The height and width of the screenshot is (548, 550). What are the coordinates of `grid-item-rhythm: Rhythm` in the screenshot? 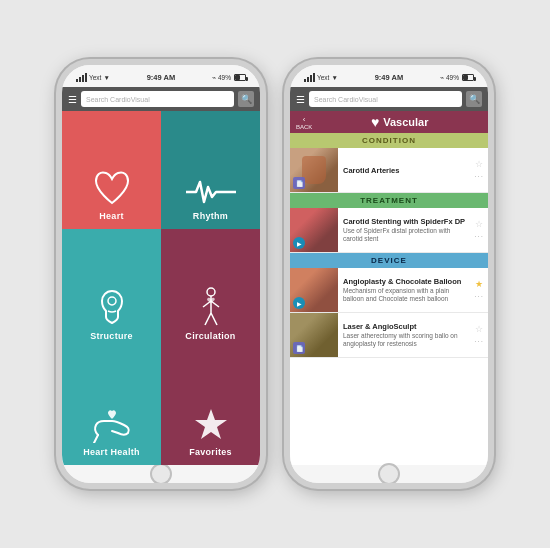 It's located at (210, 170).